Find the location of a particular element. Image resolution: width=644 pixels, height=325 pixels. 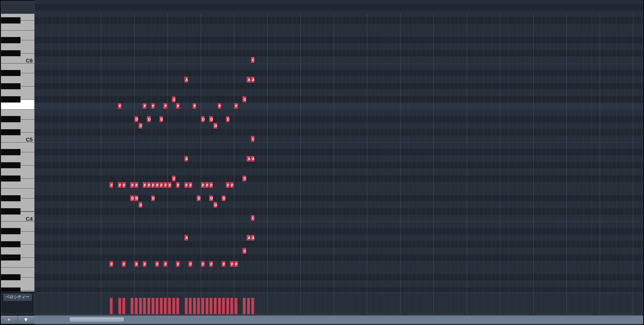

velocity-lane: ベロシティー is located at coordinates (322, 304).